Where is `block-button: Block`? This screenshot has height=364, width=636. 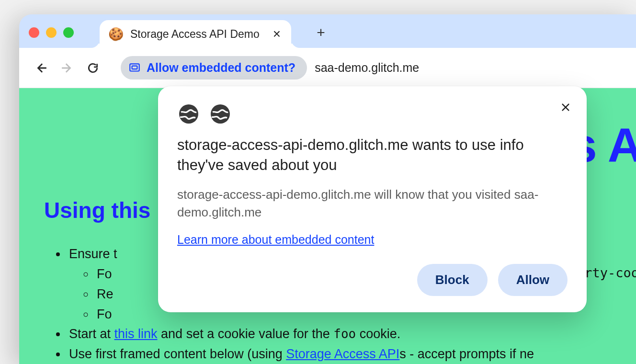 block-button: Block is located at coordinates (452, 280).